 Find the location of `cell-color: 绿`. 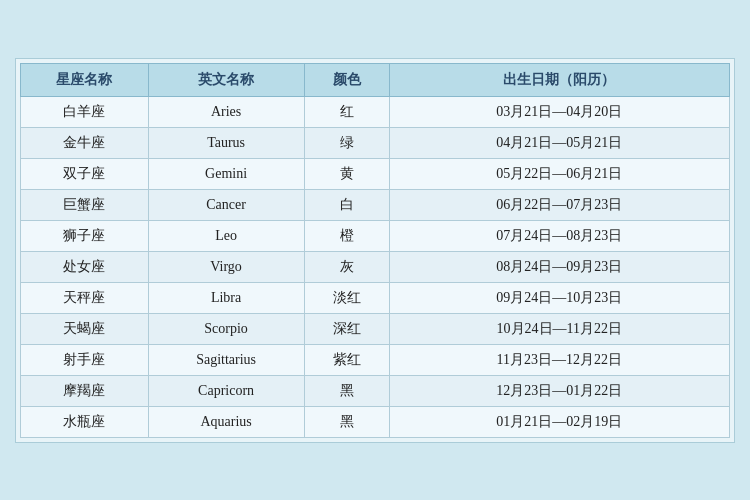

cell-color: 绿 is located at coordinates (346, 142).